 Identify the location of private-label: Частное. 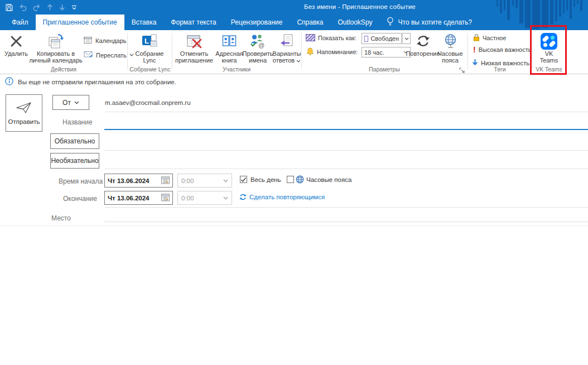
(494, 38).